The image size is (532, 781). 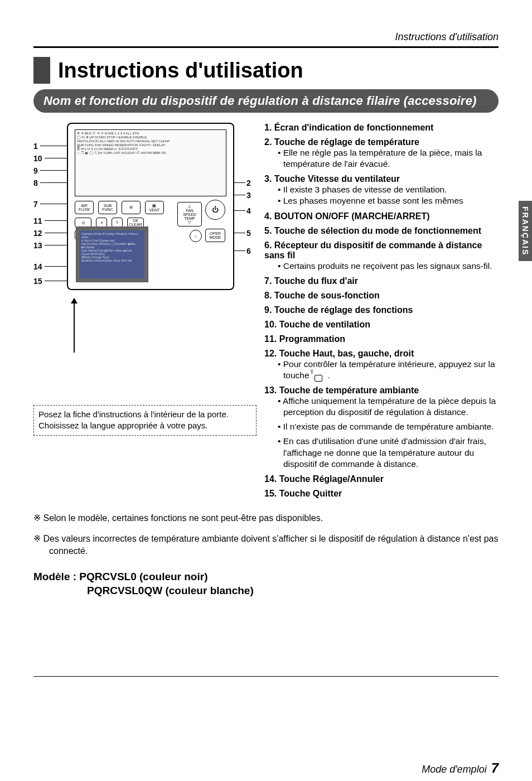 What do you see at coordinates (388, 190) in the screenshot?
I see `item-sub: Il existe 3 phases de vitesse de ventila…` at bounding box center [388, 190].